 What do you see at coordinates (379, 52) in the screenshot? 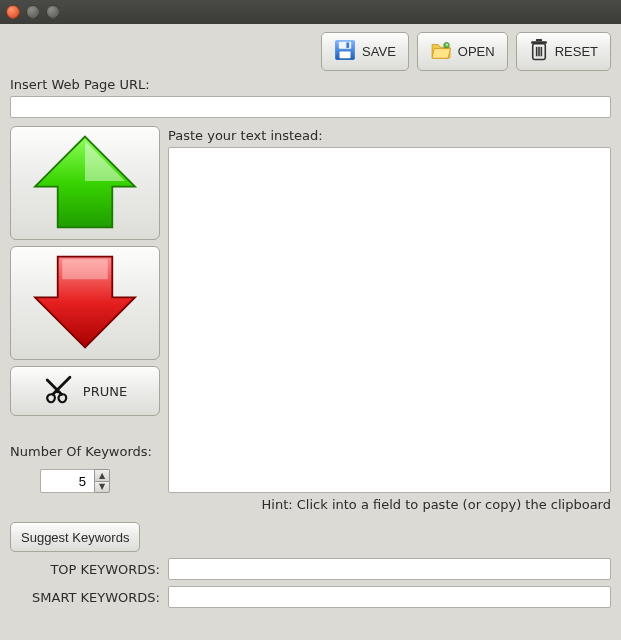
I see `save-button-label: SAVE` at bounding box center [379, 52].